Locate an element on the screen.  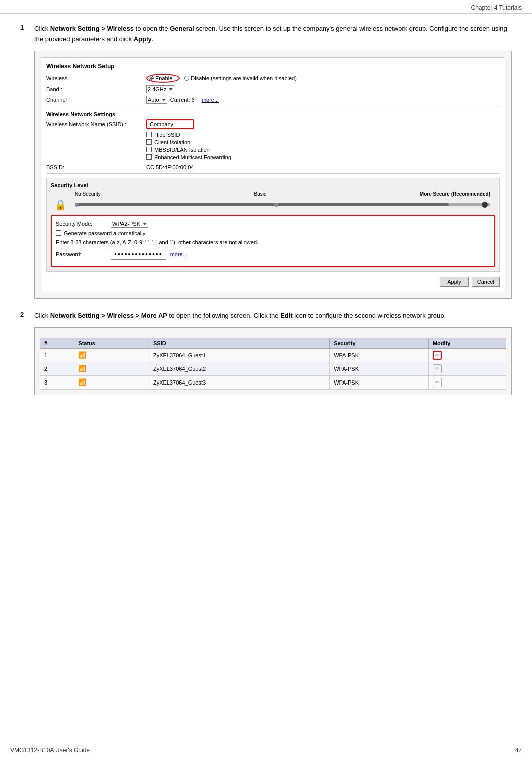
channel-select: Auto is located at coordinates (157, 100).